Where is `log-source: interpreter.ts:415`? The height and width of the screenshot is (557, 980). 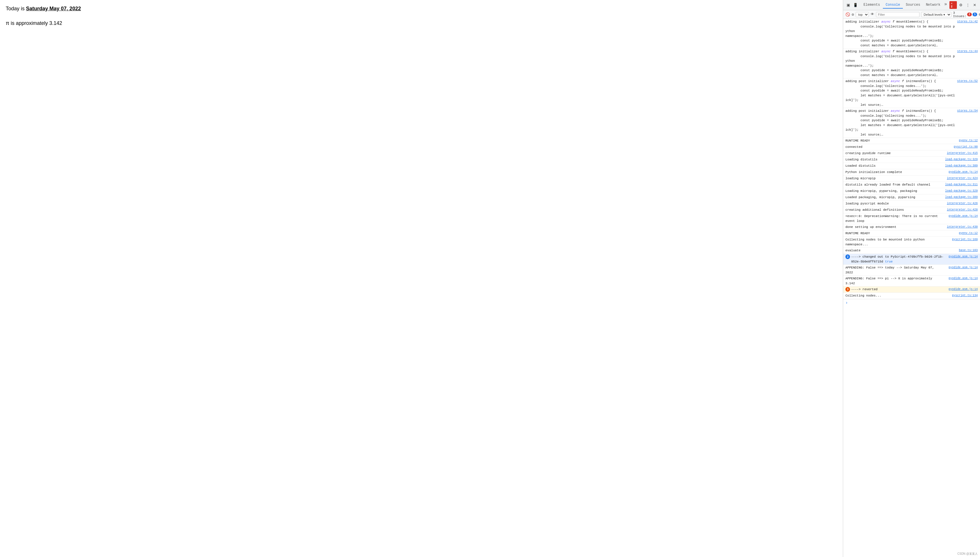 log-source: interpreter.ts:415 is located at coordinates (962, 153).